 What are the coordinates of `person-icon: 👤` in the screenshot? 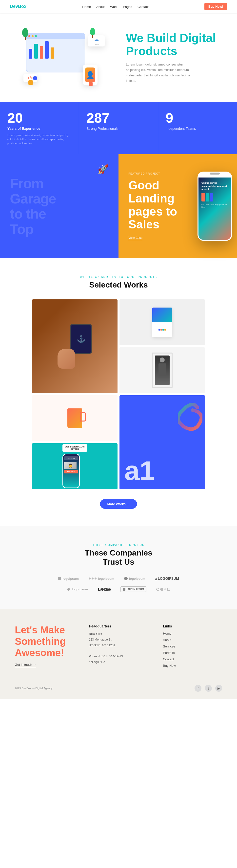 It's located at (90, 75).